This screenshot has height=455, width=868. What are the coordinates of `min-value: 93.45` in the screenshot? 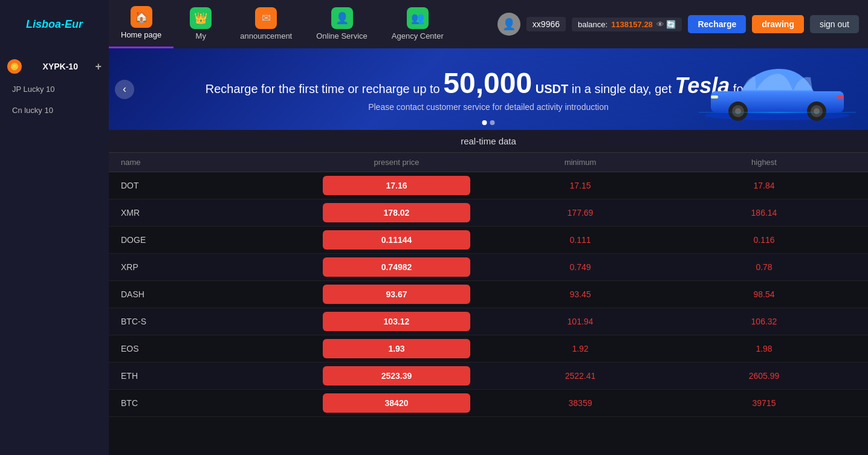 It's located at (580, 294).